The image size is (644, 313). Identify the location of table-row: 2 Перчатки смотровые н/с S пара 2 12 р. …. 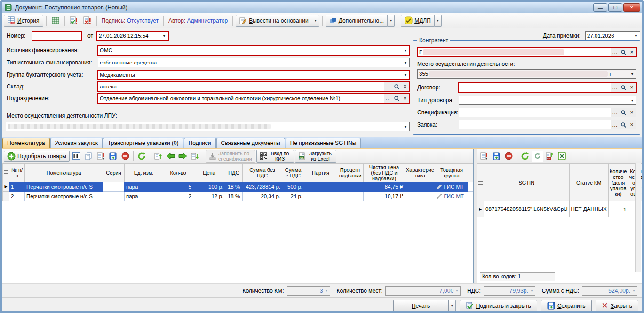
(238, 196).